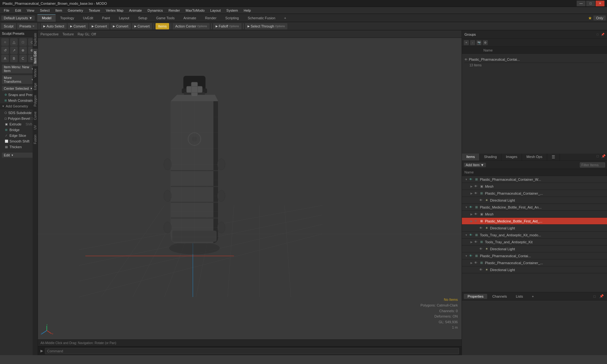 The height and width of the screenshot is (364, 607). Describe the element at coordinates (45, 10) in the screenshot. I see `menu-select: Select` at that location.